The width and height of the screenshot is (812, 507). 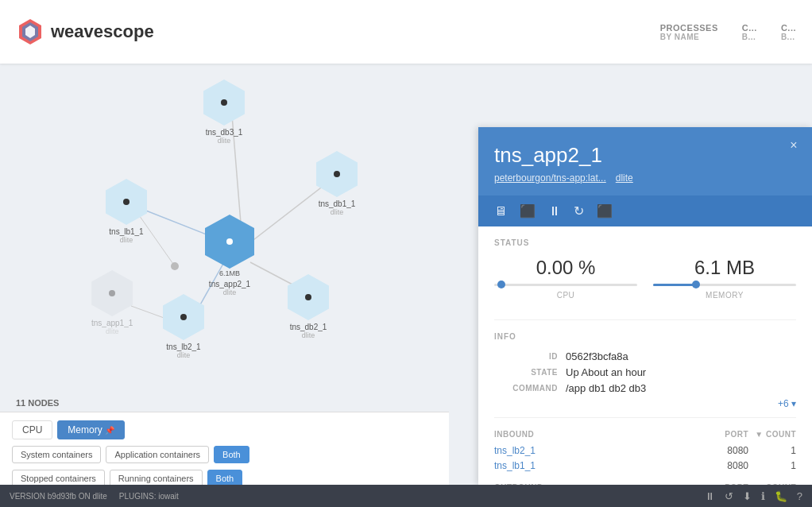 I want to click on download-status-icon: ⬇, so click(x=747, y=496).